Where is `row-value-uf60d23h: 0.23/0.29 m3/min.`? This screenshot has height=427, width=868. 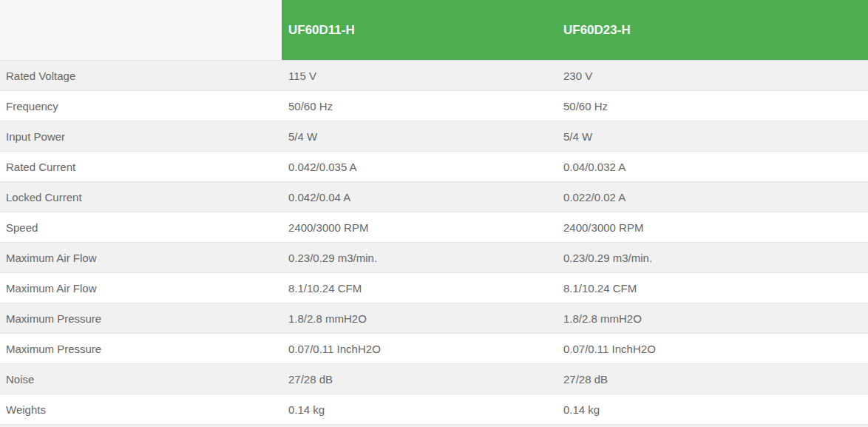 row-value-uf60d23h: 0.23/0.29 m3/min. is located at coordinates (713, 258).